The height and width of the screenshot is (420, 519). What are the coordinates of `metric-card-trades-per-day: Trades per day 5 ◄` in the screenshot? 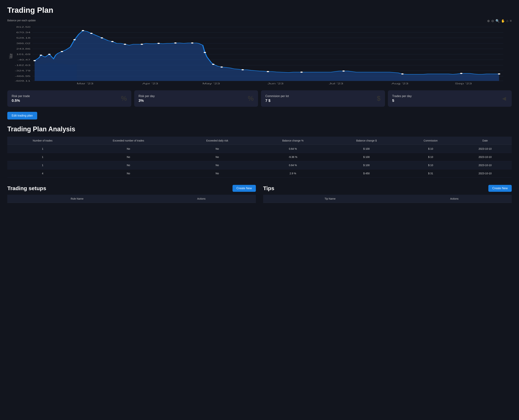 It's located at (450, 98).